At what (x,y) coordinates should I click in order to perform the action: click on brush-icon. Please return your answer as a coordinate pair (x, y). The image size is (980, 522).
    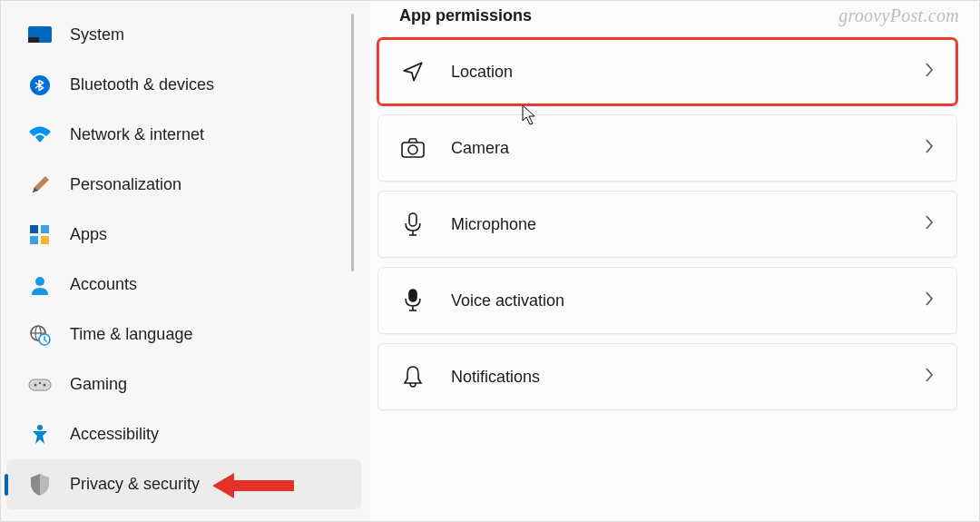
    Looking at the image, I should click on (40, 185).